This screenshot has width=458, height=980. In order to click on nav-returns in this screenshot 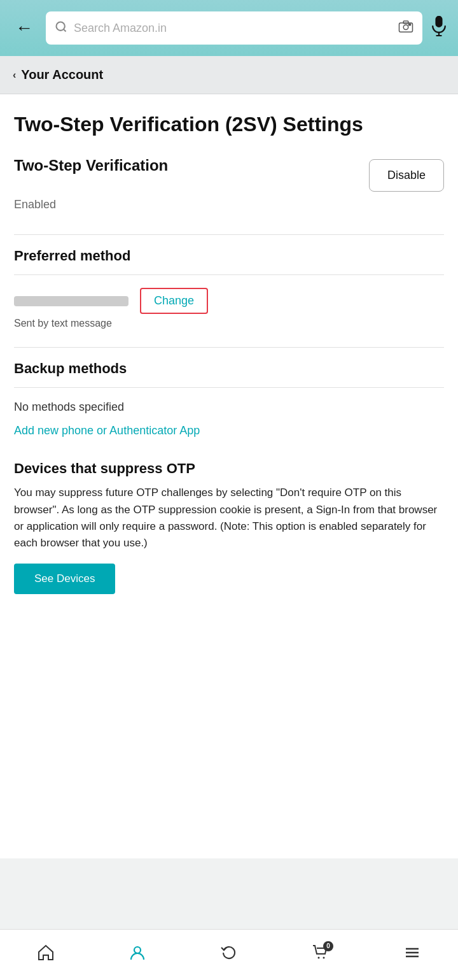, I will do `click(229, 954)`.